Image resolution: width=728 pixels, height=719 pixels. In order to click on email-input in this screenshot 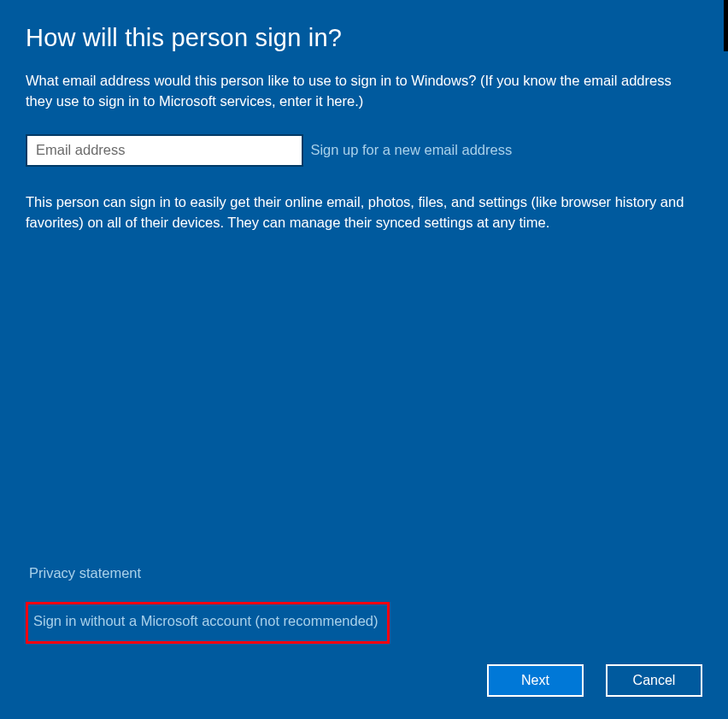, I will do `click(164, 150)`.